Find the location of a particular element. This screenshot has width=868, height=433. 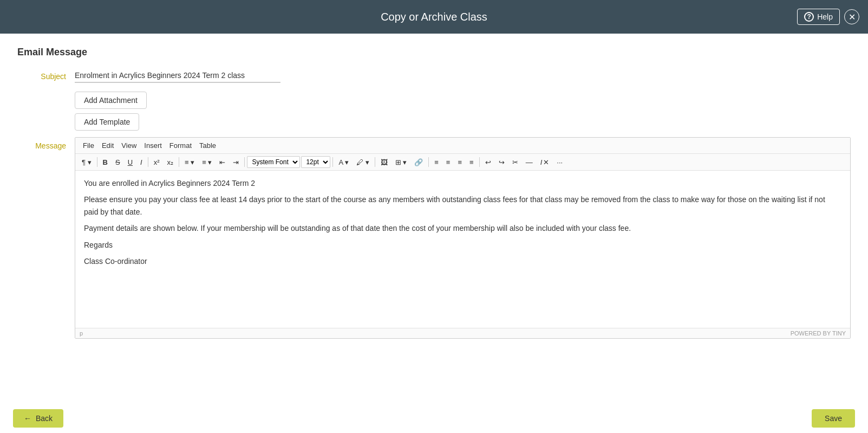

subject-input is located at coordinates (178, 76).